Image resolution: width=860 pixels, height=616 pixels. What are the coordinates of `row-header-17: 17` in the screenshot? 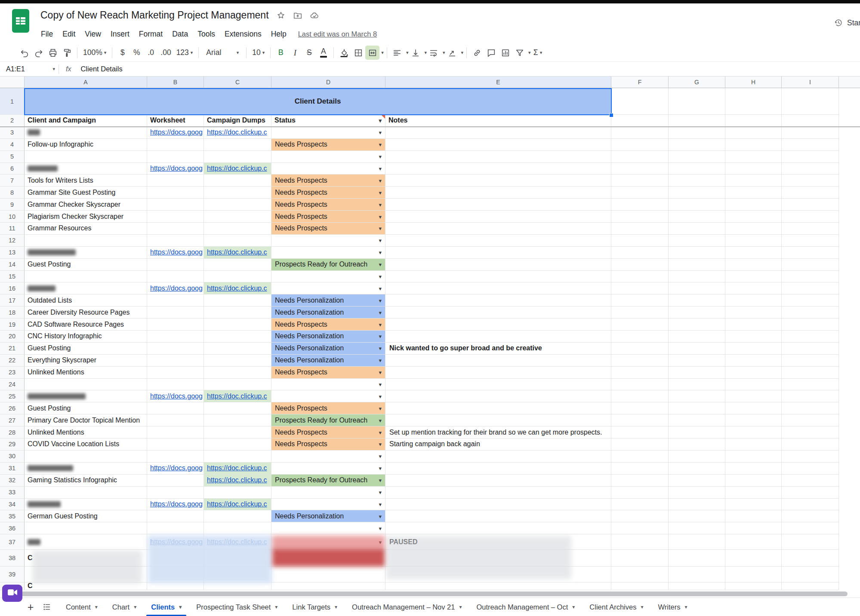 It's located at (12, 300).